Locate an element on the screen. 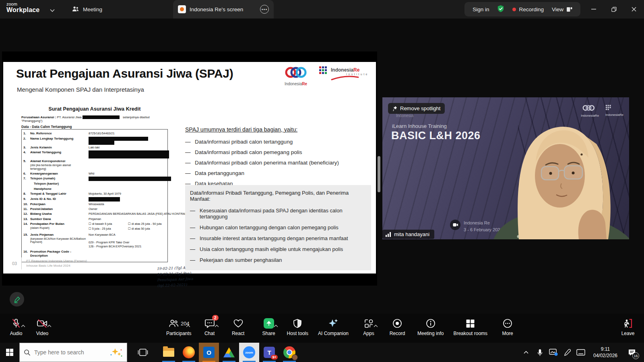 The image size is (644, 362). redacted-company-name is located at coordinates (101, 117).